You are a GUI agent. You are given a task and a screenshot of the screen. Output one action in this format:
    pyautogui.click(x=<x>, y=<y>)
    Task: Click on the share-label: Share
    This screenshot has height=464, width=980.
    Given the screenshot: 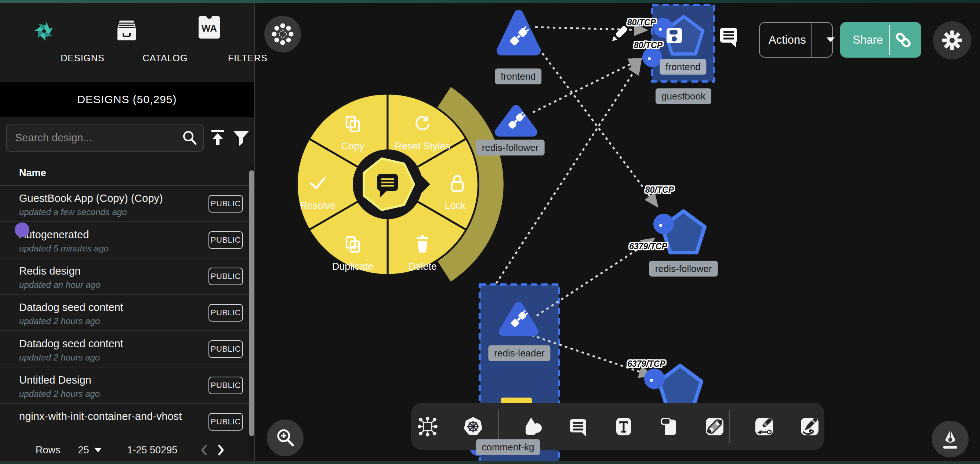 What is the action you would take?
    pyautogui.click(x=868, y=40)
    